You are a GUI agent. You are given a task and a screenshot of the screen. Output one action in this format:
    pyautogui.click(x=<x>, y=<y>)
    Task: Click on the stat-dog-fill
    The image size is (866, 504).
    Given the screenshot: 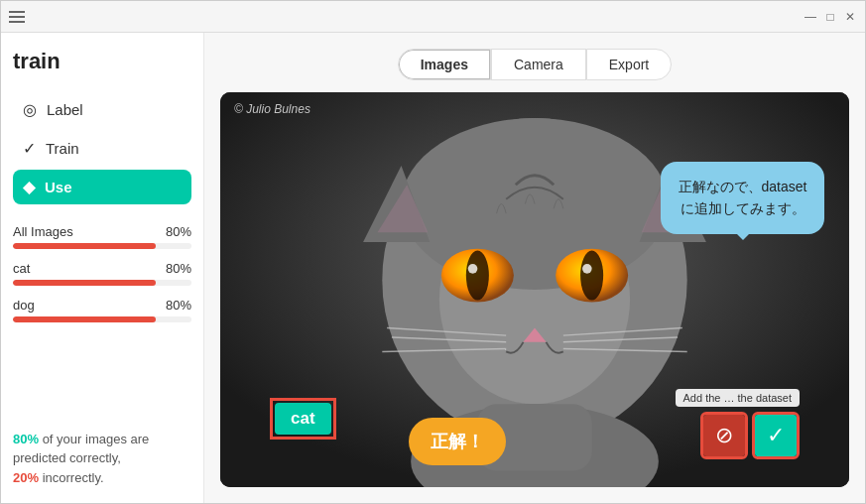 What is the action you would take?
    pyautogui.click(x=84, y=319)
    